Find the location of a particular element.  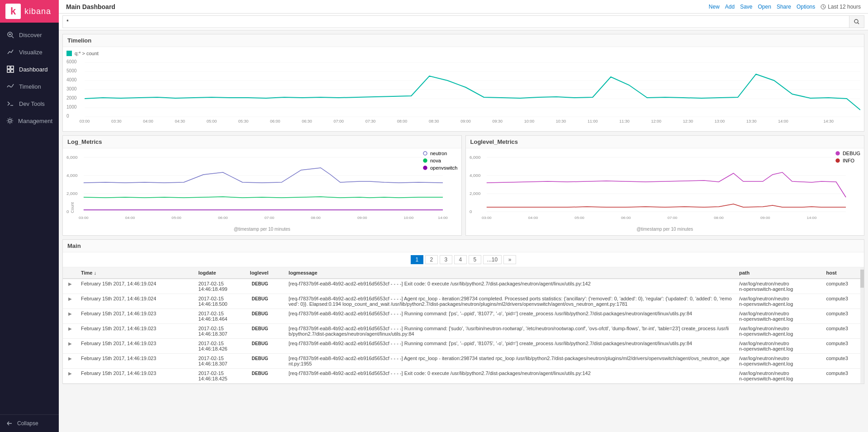

row-logmessage-5: [req-f7837b9f-eab8-4b92-acd2-eb916d5653c… is located at coordinates (510, 361).